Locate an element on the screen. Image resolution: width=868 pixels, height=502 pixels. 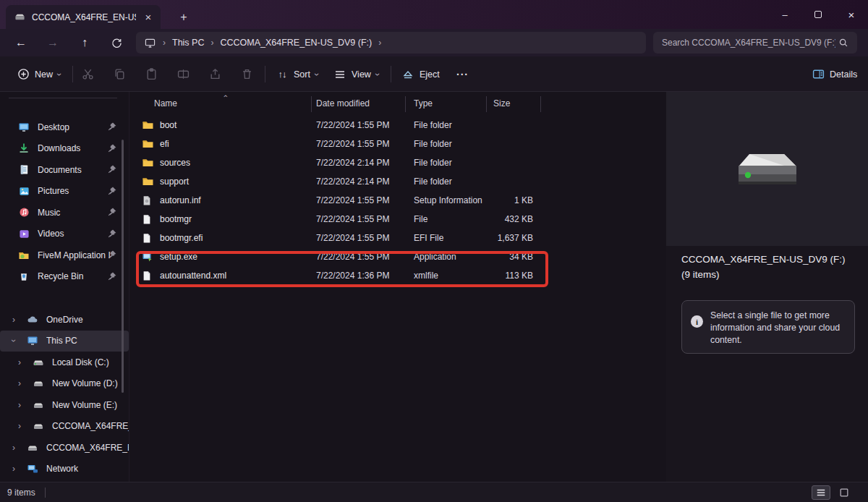
sidebar-item-local-disk-c: Local Disk (C:) is located at coordinates (64, 362).